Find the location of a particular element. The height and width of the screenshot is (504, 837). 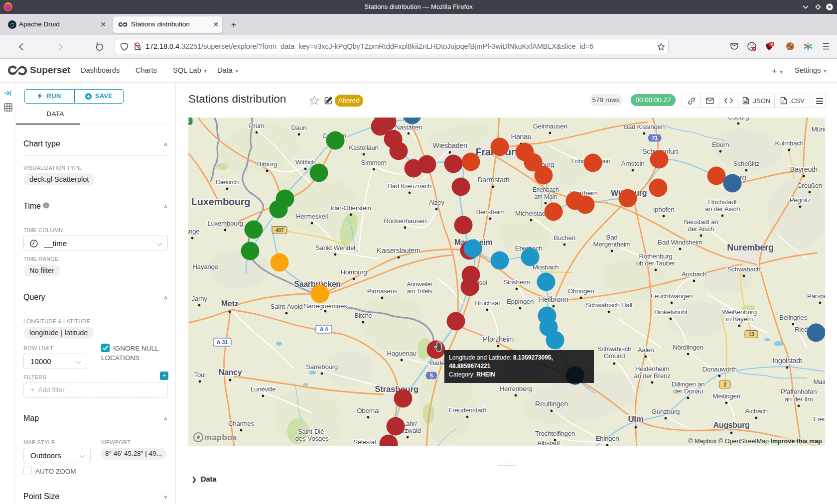

svg-text: Nastätten is located at coordinates (409, 127).